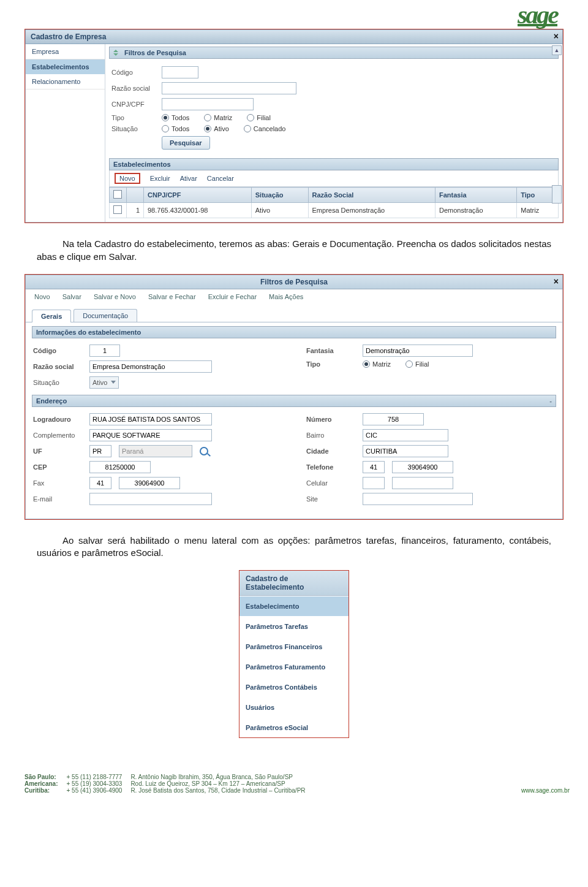  What do you see at coordinates (208, 104) in the screenshot?
I see `input-cnpj` at bounding box center [208, 104].